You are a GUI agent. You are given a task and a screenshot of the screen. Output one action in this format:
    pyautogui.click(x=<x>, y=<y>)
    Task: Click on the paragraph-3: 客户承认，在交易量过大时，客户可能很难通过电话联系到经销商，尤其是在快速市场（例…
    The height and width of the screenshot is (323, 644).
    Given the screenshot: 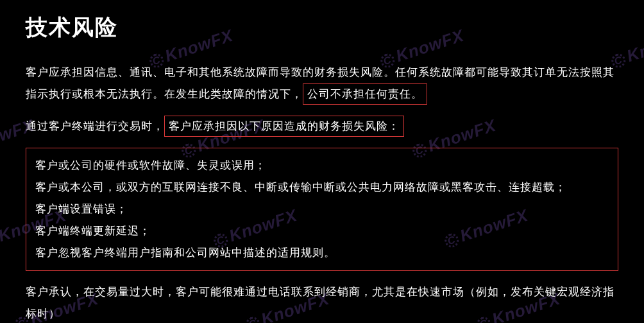 What is the action you would take?
    pyautogui.click(x=322, y=302)
    